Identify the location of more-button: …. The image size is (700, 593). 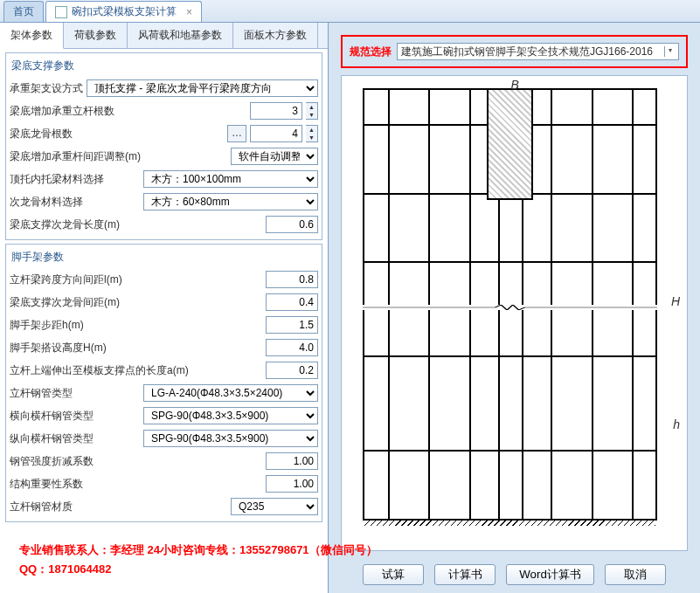
(237, 134).